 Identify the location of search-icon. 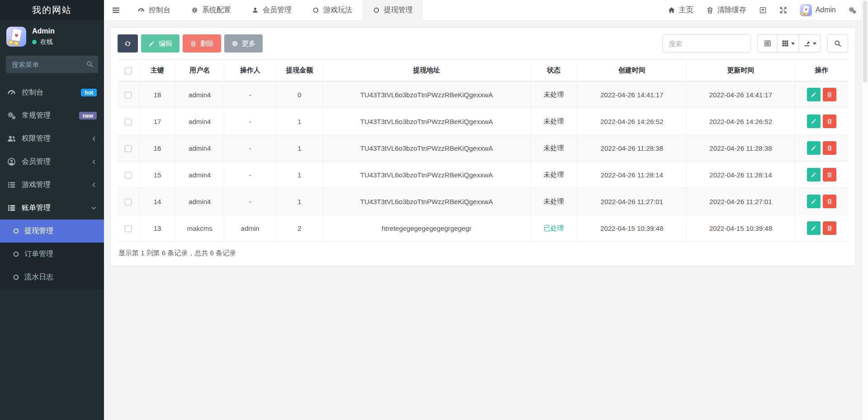
(838, 43).